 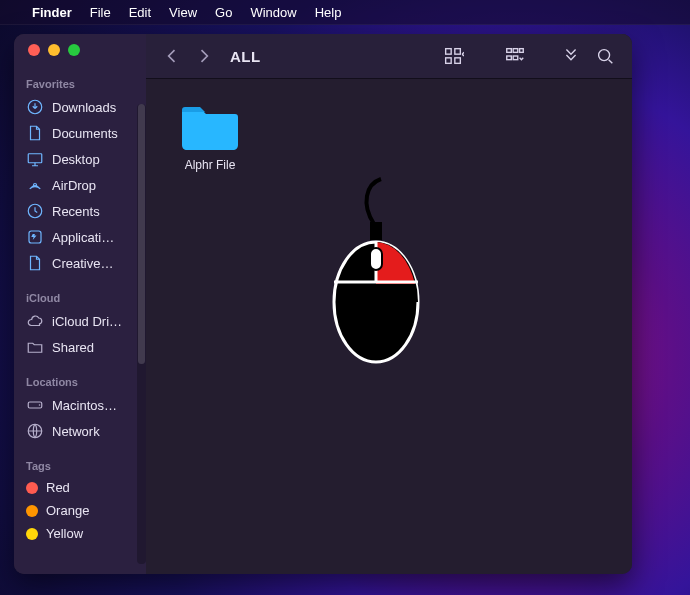 What do you see at coordinates (84, 108) in the screenshot?
I see `sidebar-item-label: Downloads` at bounding box center [84, 108].